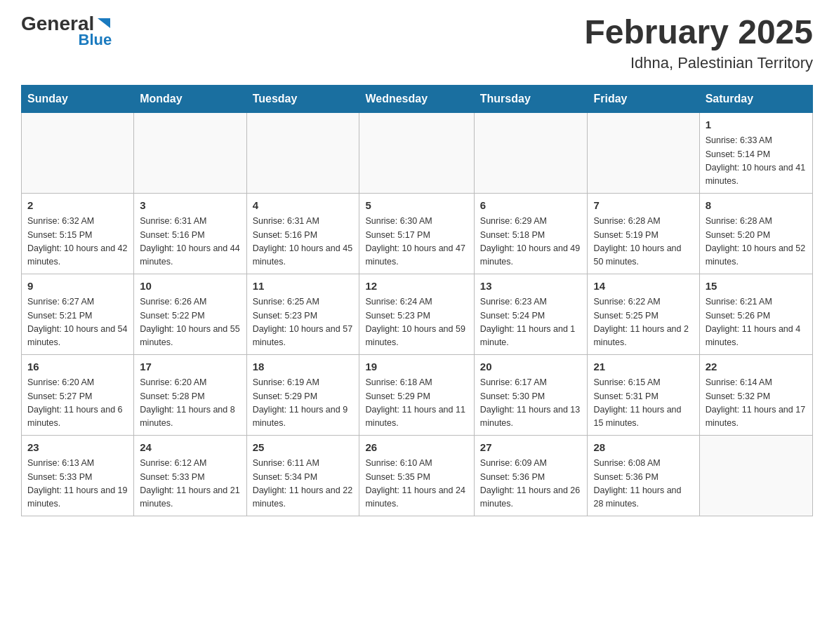 The width and height of the screenshot is (834, 644). I want to click on day-number: 15, so click(756, 286).